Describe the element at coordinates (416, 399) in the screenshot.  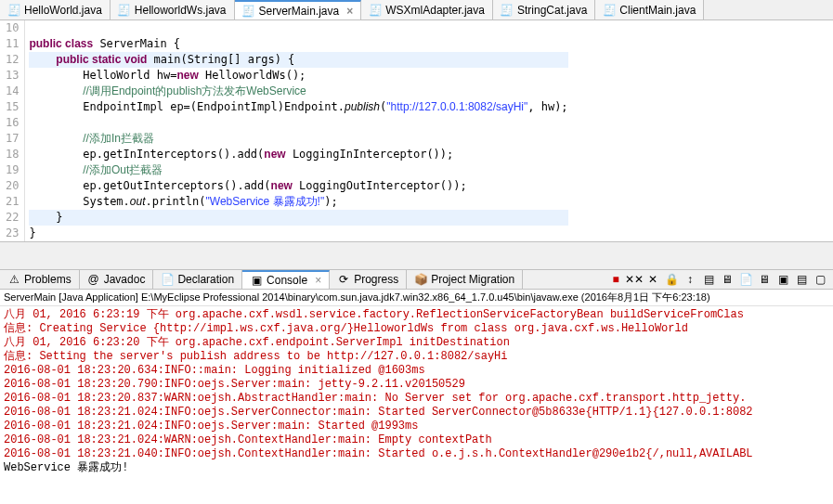
I see `console-line: 2016-08-01 18:23:20.837:WARN:oejsh.Abstr…` at that location.